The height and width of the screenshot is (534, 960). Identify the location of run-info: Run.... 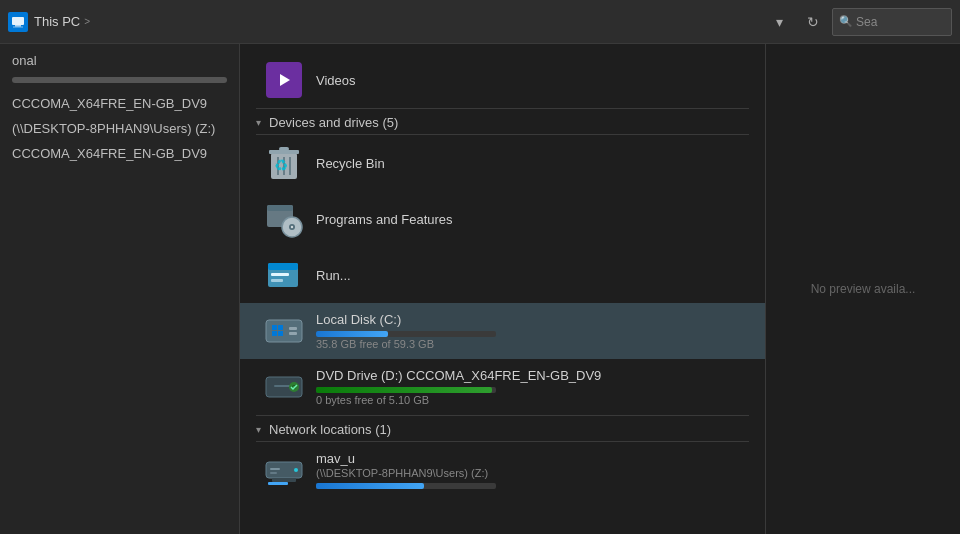
(528, 276).